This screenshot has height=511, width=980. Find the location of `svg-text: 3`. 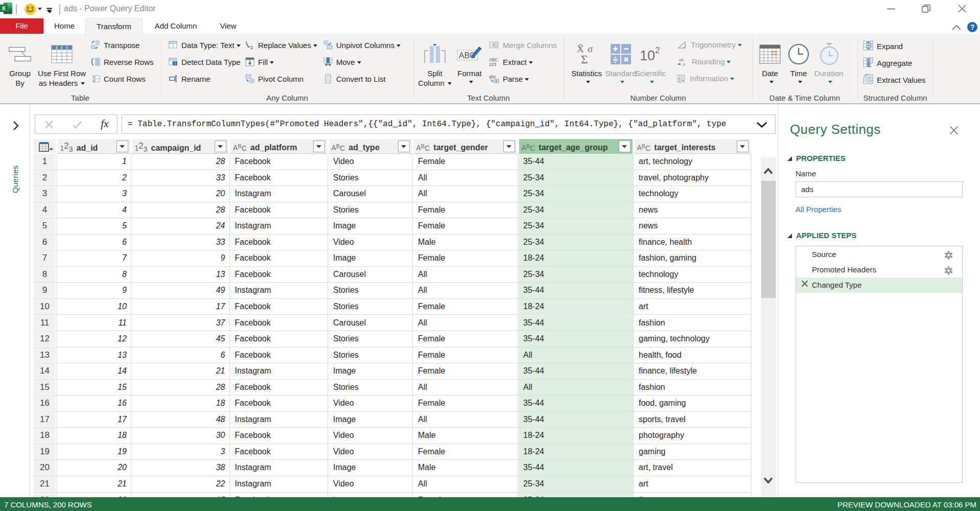

svg-text: 3 is located at coordinates (680, 81).